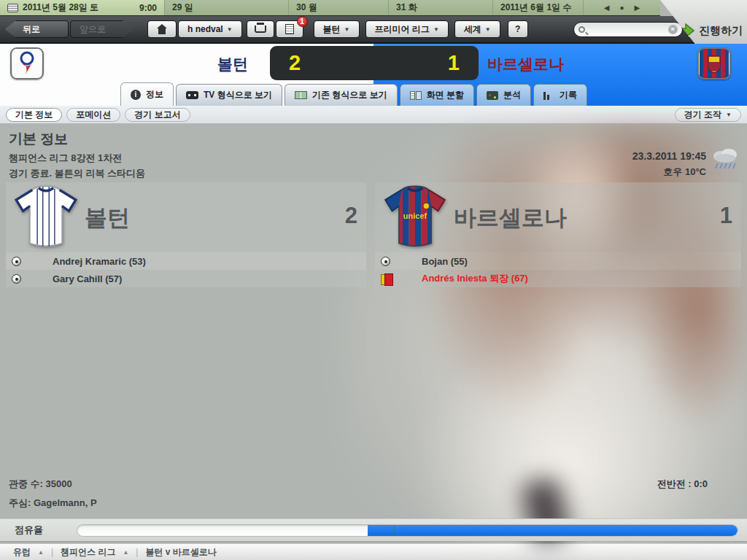  Describe the element at coordinates (34, 115) in the screenshot. I see `subtab-basic-info: 기본 정보` at that location.